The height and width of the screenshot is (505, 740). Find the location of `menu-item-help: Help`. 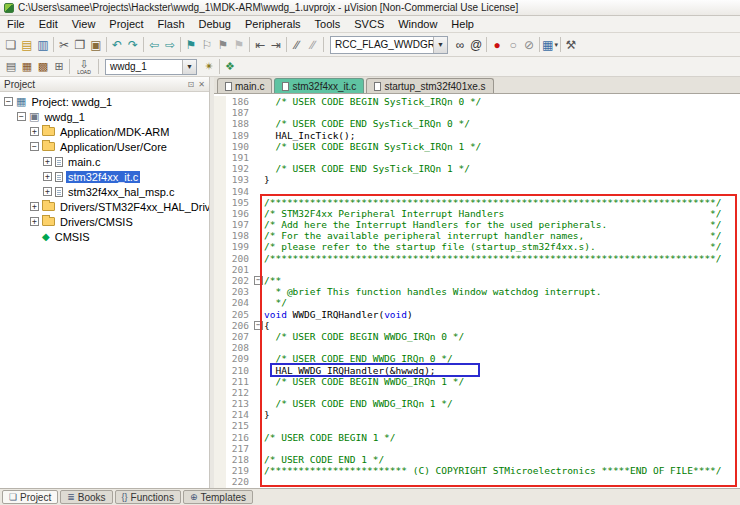

menu-item-help: Help is located at coordinates (462, 24).